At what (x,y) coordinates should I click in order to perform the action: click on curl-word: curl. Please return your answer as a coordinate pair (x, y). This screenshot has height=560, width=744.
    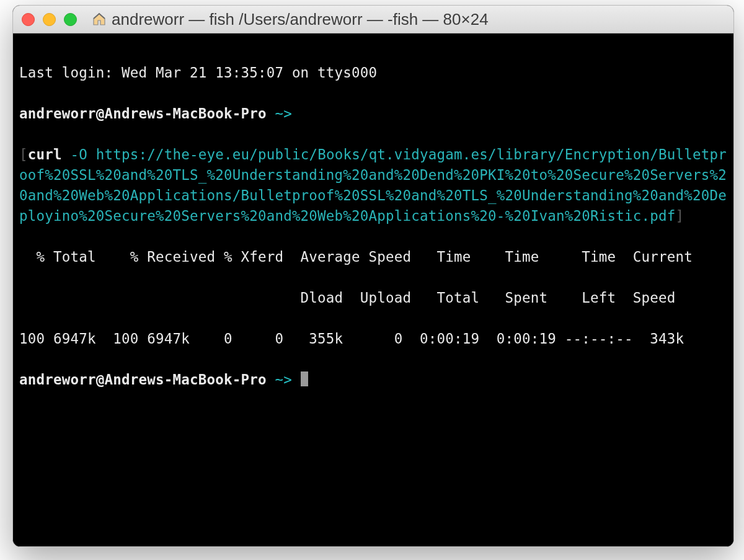
    Looking at the image, I should click on (45, 154).